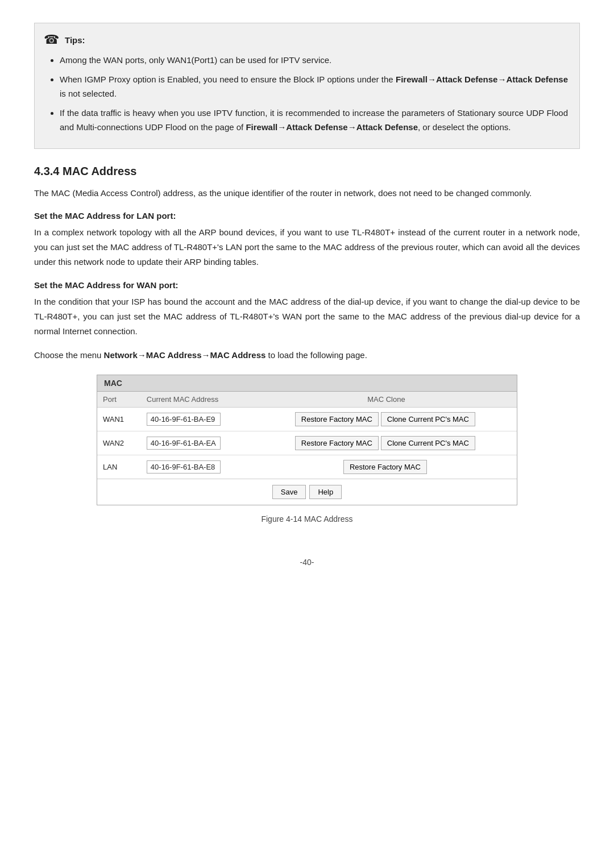 This screenshot has height=868, width=614. Describe the element at coordinates (314, 121) in the screenshot. I see `tips-item-3: If the data traffic is heavy when you us…` at that location.